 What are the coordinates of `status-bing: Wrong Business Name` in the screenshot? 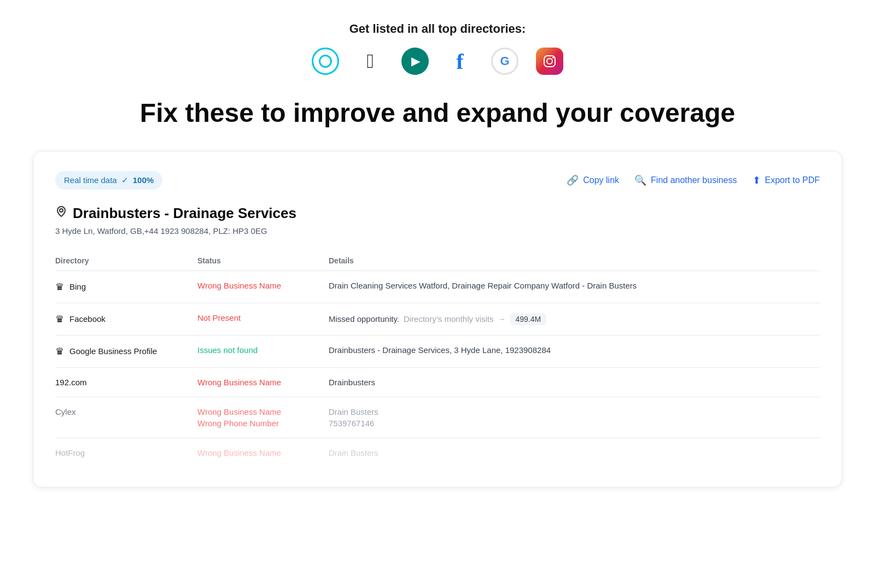 It's located at (240, 285).